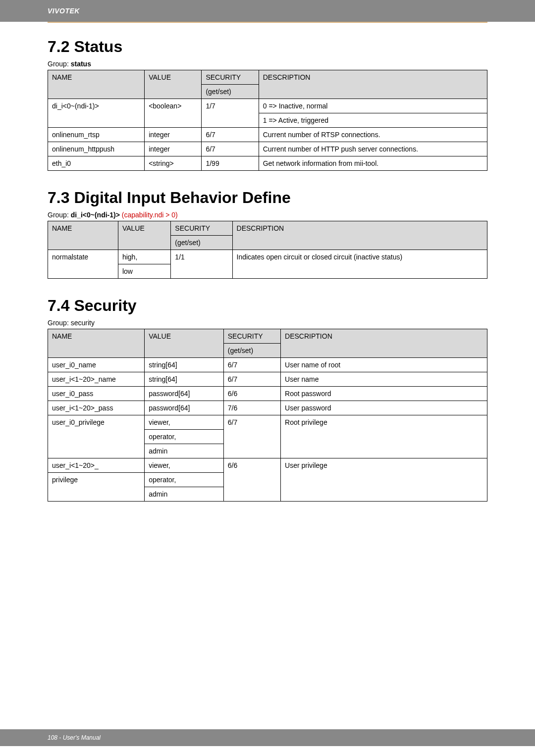  I want to click on cell-sec: 1/7, so click(230, 113).